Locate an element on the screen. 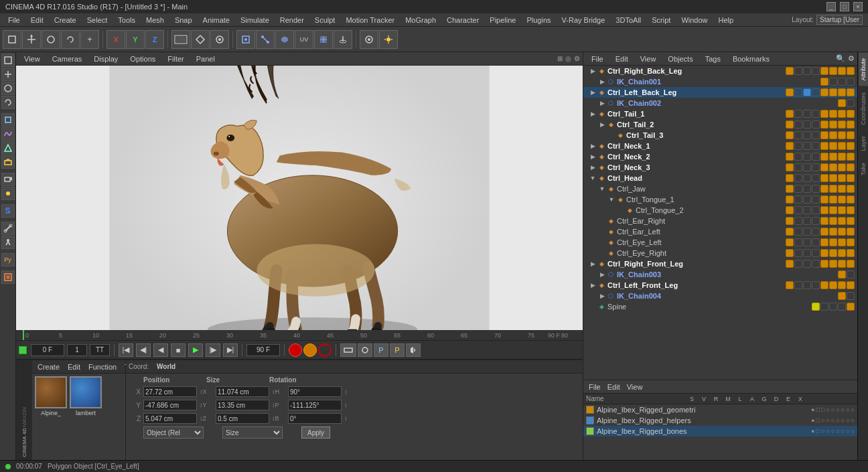 The width and height of the screenshot is (868, 472). toggle-ctrl-left-front-leg: ▶ is located at coordinates (593, 285).